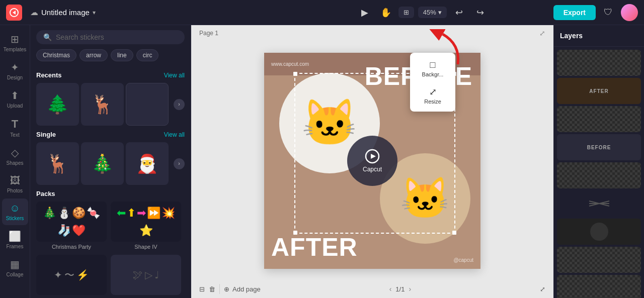  I want to click on export-button: Export, so click(575, 13).